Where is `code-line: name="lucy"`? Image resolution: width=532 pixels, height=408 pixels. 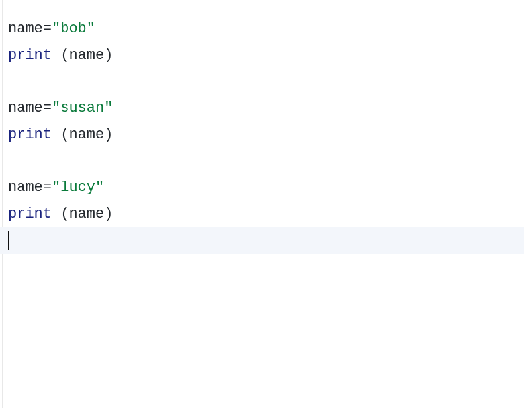 code-line: name="lucy" is located at coordinates (270, 188).